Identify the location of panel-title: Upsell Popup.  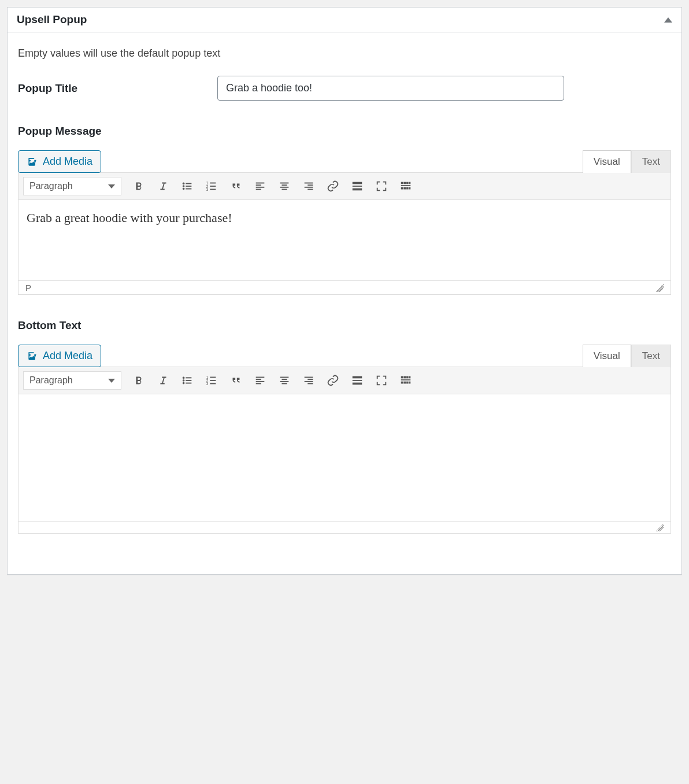
(52, 20).